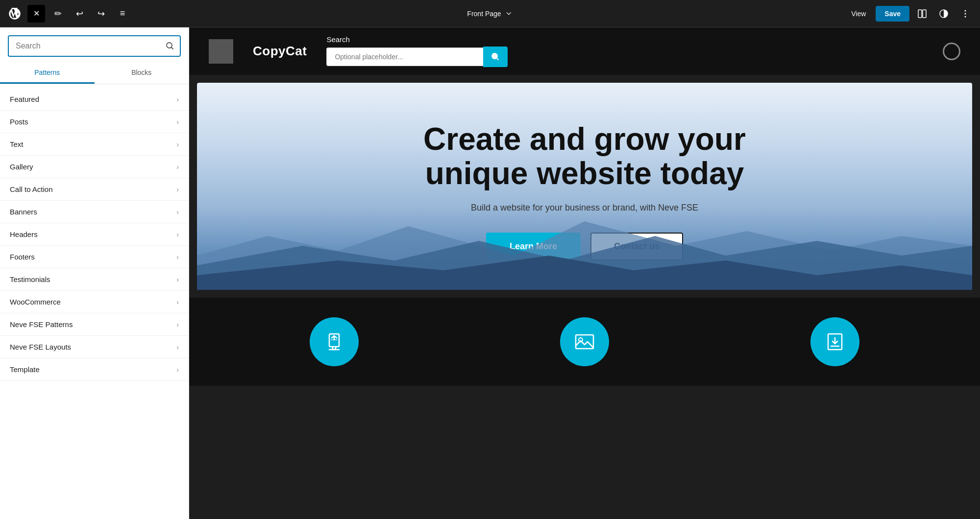  Describe the element at coordinates (94, 235) in the screenshot. I see `sidebar-item-headers: Headers›` at that location.